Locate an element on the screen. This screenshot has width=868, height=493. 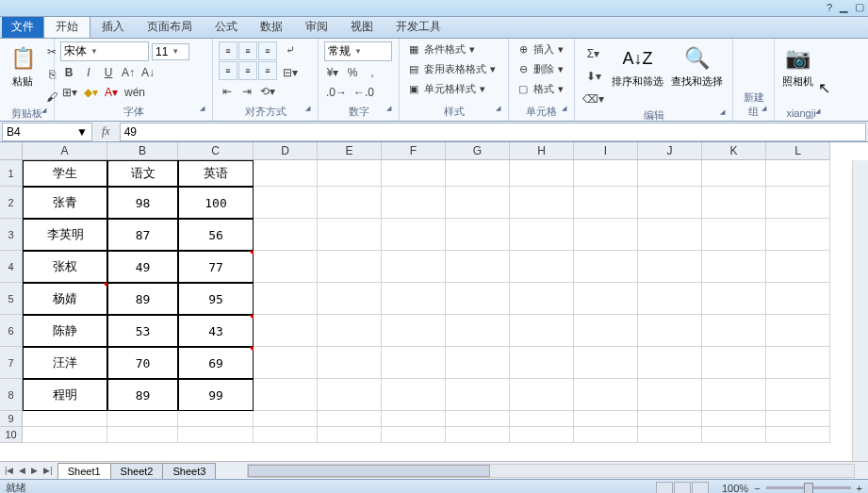
insert-cells-button: ⊕插入▾ is located at coordinates (540, 49).